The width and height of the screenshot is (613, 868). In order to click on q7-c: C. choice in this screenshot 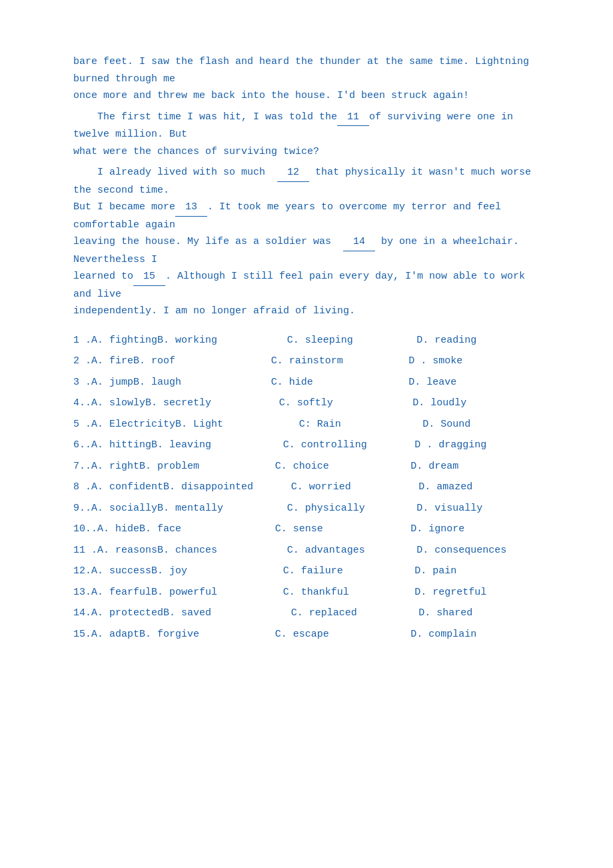, I will do `click(343, 467)`.